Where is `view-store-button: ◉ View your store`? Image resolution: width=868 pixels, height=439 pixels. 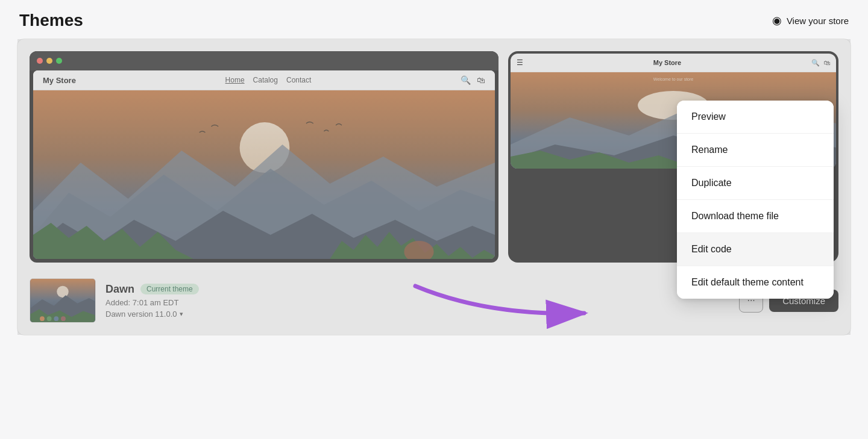
view-store-button: ◉ View your store is located at coordinates (810, 20).